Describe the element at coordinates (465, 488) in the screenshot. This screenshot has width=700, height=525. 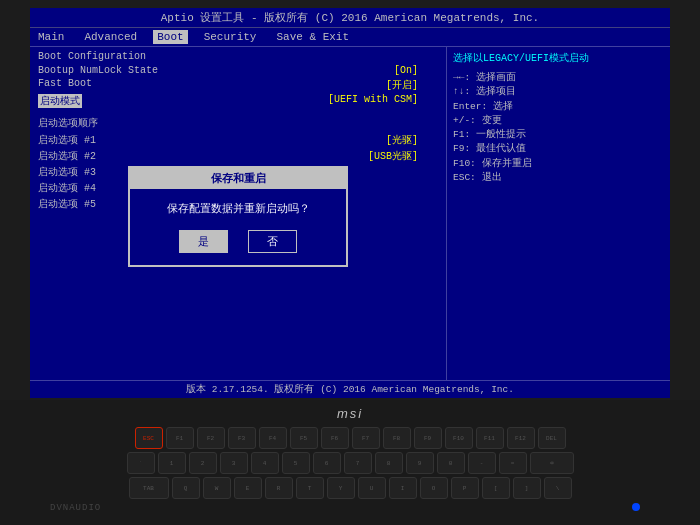
I see `key-p: P` at that location.